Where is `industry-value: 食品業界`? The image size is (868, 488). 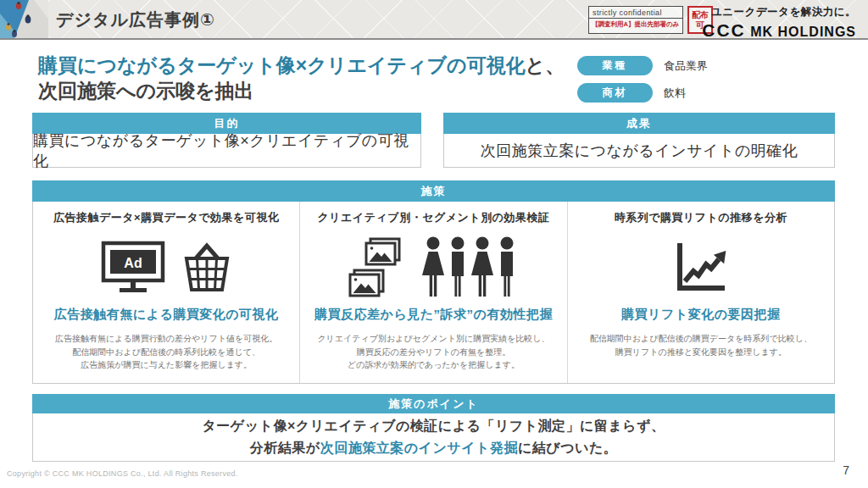 industry-value: 食品業界 is located at coordinates (686, 66).